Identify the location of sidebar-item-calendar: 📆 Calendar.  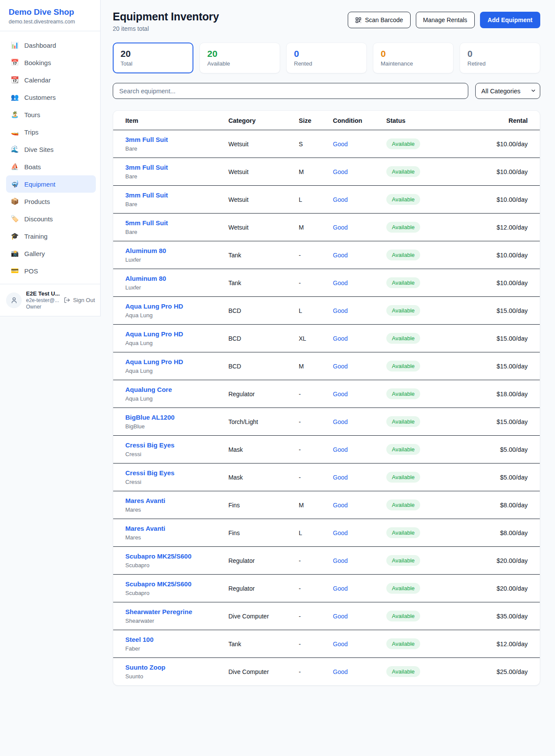
(51, 80).